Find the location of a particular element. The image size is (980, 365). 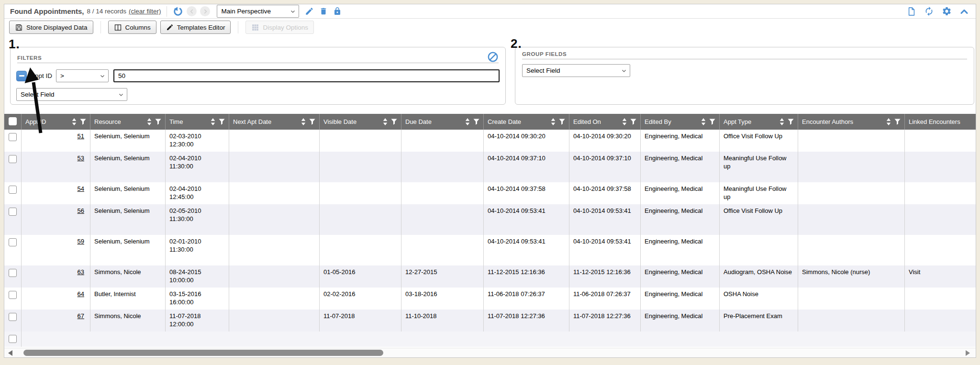

column-header-due-date: Due Date is located at coordinates (443, 122).